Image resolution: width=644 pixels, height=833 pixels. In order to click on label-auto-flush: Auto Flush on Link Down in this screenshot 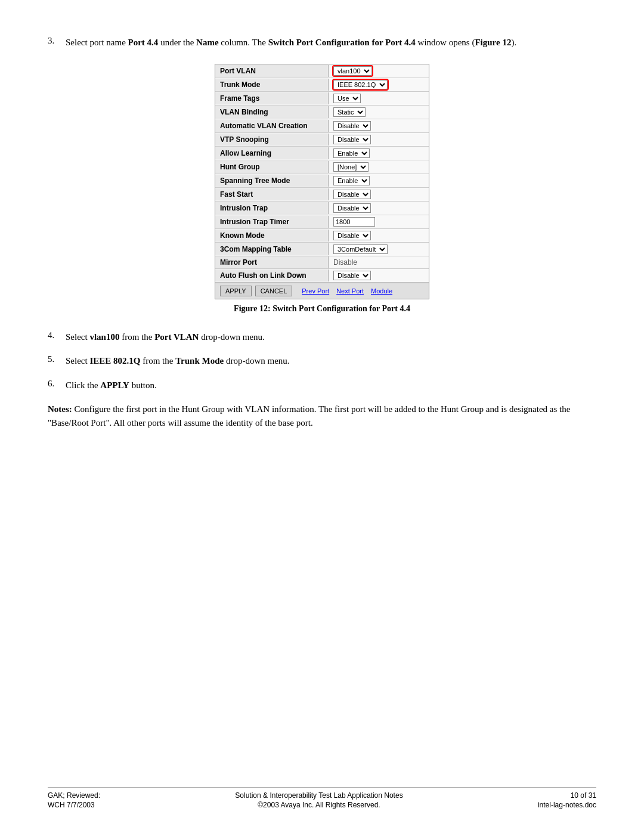, I will do `click(272, 275)`.